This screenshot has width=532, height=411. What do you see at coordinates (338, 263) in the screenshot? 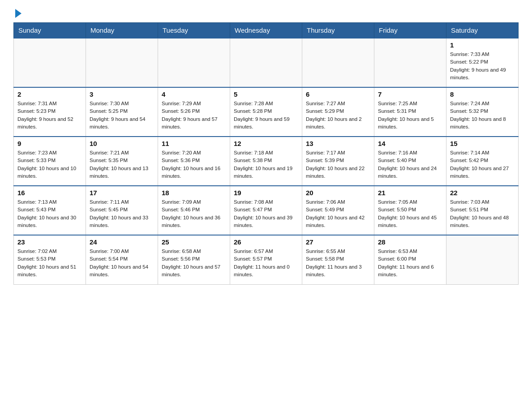
I see `day-info: Sunrise: 6:55 AMSunset: 5:58 PMDaylight:…` at bounding box center [338, 263].